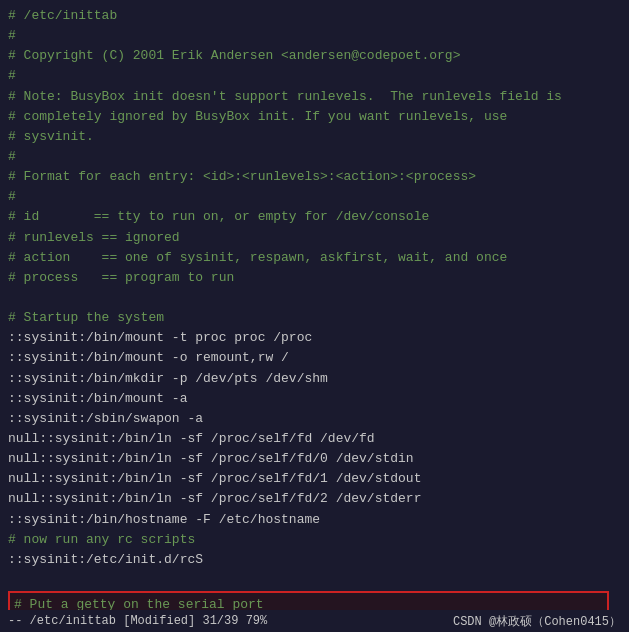 This screenshot has width=629, height=632. Describe the element at coordinates (537, 622) in the screenshot. I see `status-right: CSDN @林政硕（Cohen0415）` at that location.